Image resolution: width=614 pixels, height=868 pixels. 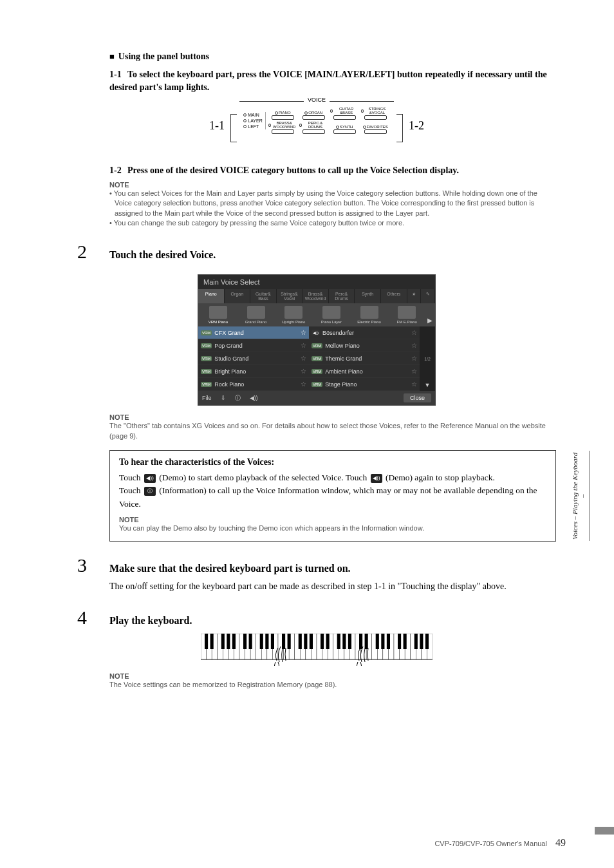 I want to click on list-item: VRMCFX Grand☆, so click(x=254, y=333).